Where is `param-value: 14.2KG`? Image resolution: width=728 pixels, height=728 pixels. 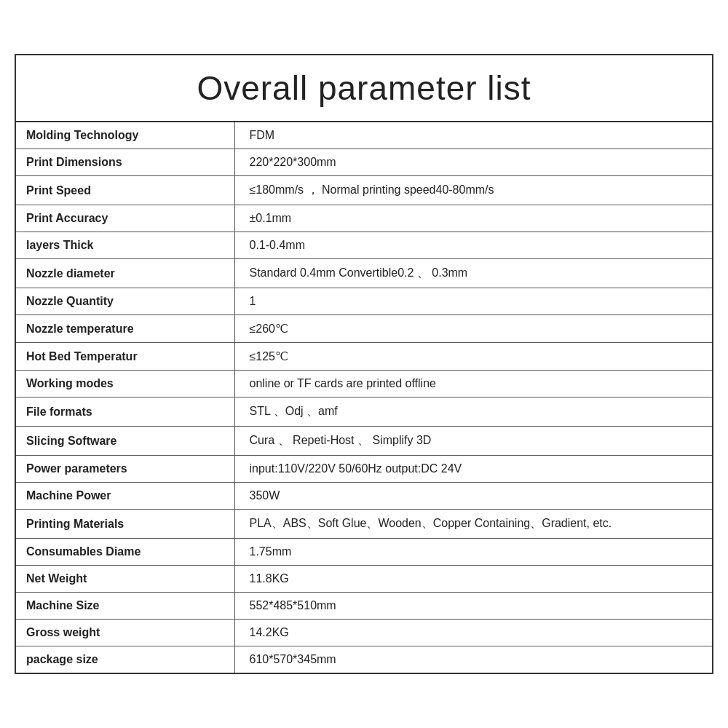 param-value: 14.2KG is located at coordinates (473, 633).